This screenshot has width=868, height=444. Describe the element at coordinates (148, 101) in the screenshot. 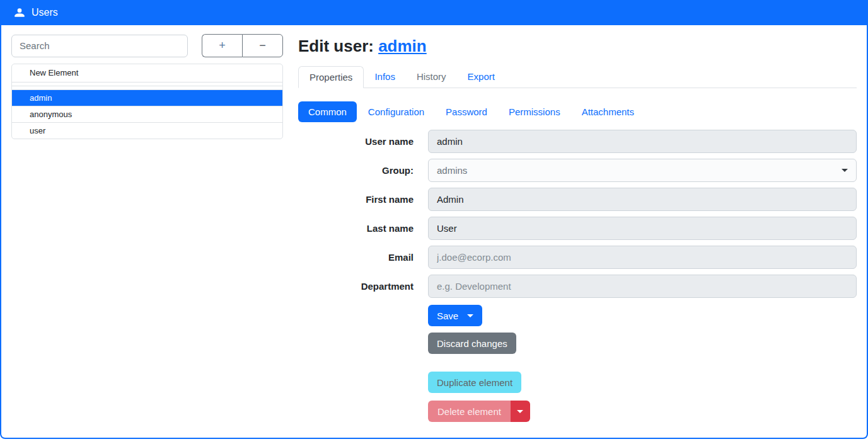

I see `user-list: New Element admin anonymous user` at that location.